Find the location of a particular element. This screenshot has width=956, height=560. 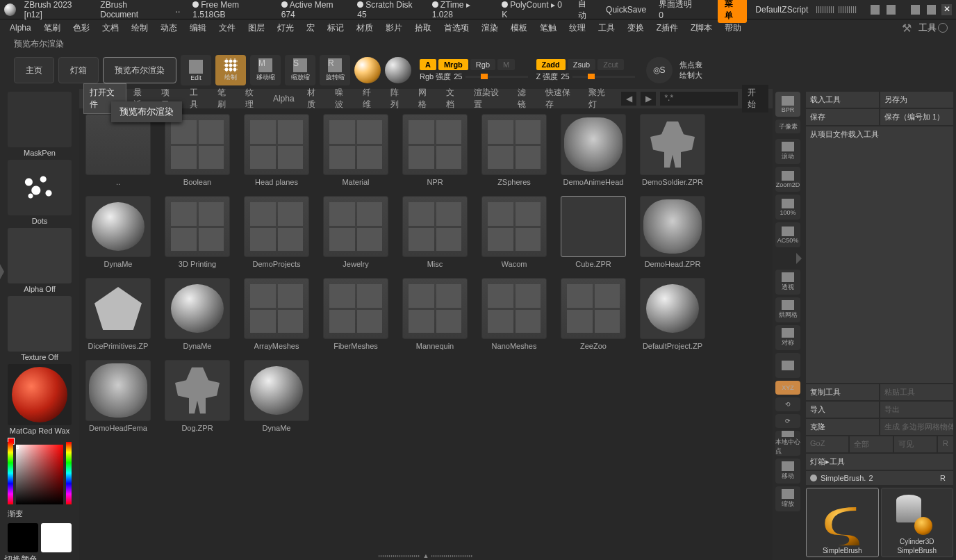

browser-item: Cube.ZPR is located at coordinates (593, 232).